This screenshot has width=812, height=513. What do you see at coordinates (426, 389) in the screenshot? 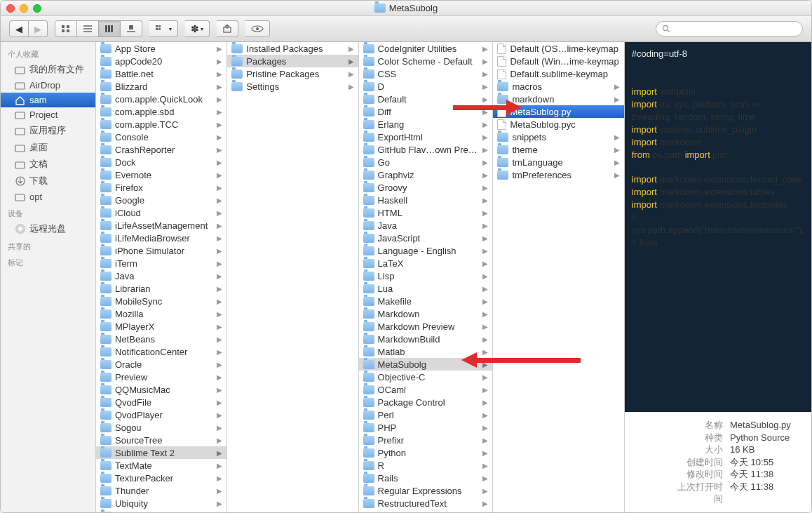
I see `file-row: OCaml▶` at bounding box center [426, 389].